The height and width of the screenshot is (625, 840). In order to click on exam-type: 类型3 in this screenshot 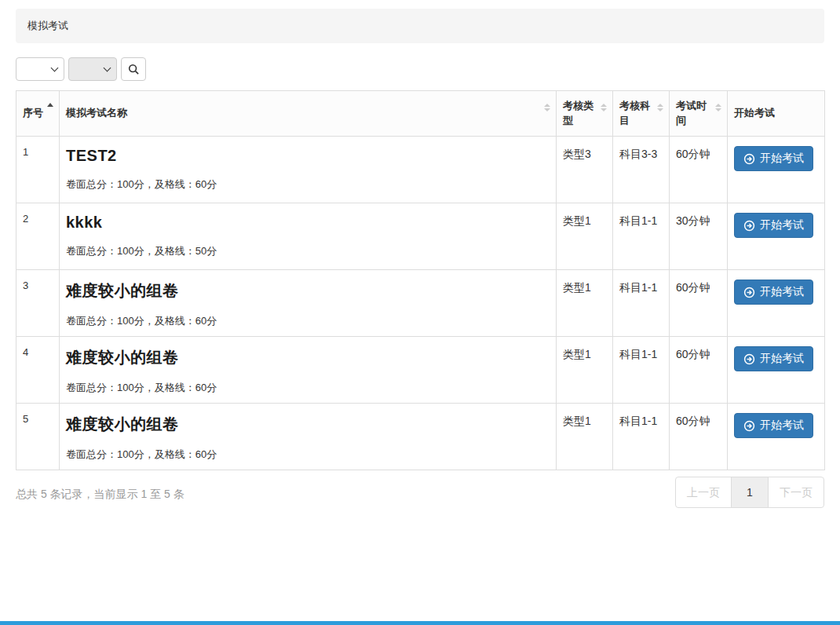, I will do `click(585, 170)`.